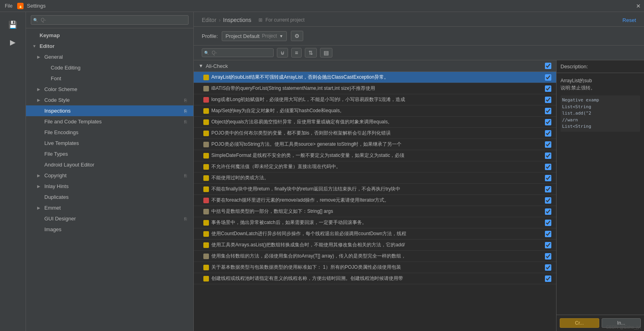  Describe the element at coordinates (629, 20) in the screenshot. I see `reset-button: Reset` at that location.